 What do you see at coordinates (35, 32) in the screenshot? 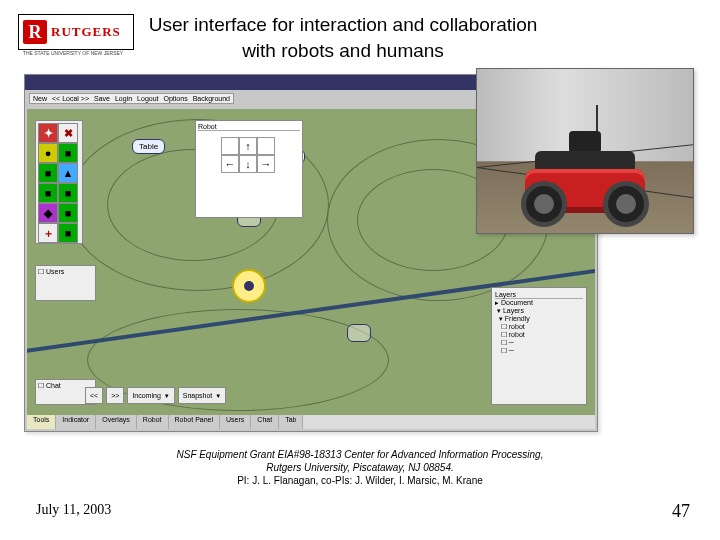
I see `logo-r-icon: R` at bounding box center [35, 32].